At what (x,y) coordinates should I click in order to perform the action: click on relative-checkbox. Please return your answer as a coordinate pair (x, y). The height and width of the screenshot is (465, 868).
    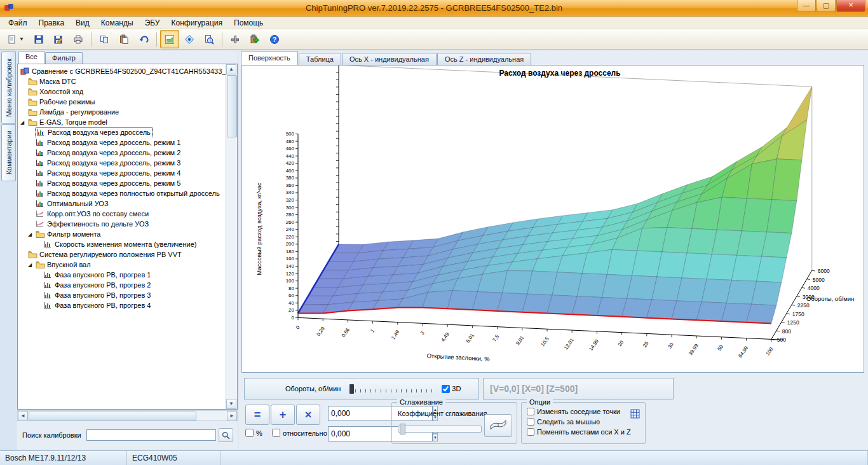
    Looking at the image, I should click on (276, 433).